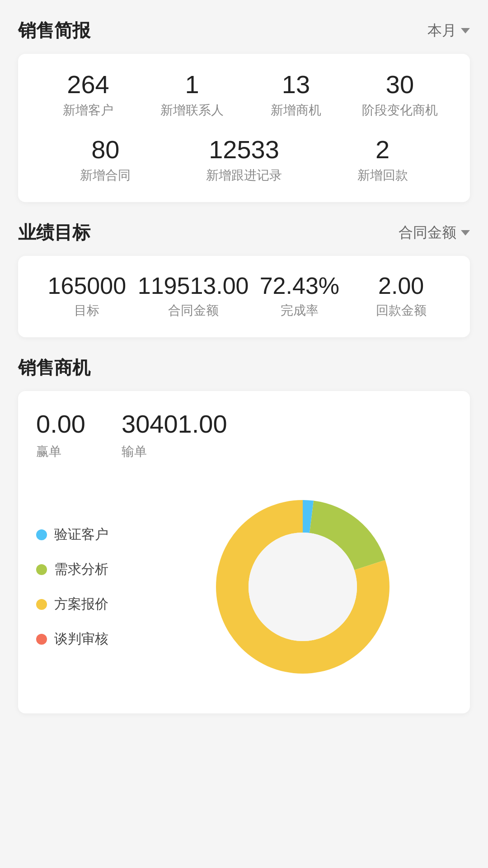  Describe the element at coordinates (134, 452) in the screenshot. I see `loss-label: 输单` at that location.